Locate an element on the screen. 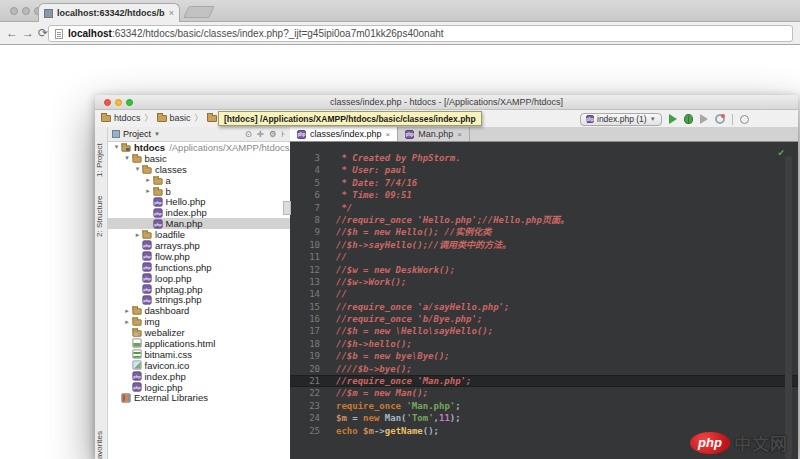 Image resolution: width=800 pixels, height=459 pixels. code-line-19: 19//$b = new bye\Bye(); is located at coordinates (544, 356).